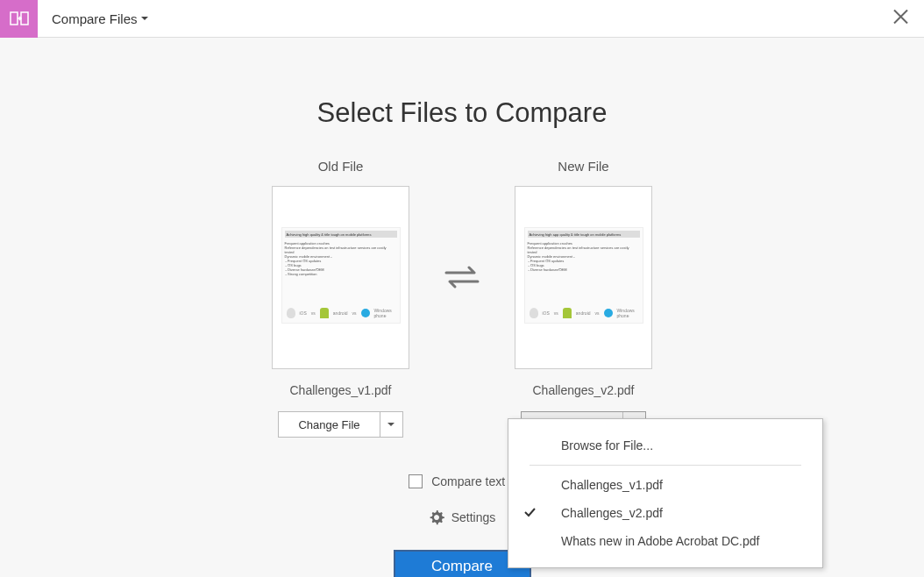 Image resolution: width=924 pixels, height=577 pixels. What do you see at coordinates (329, 424) in the screenshot?
I see `old-file-change-button: Change File` at bounding box center [329, 424].